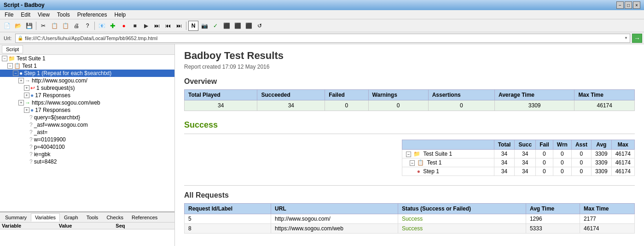 The height and width of the screenshot is (246, 644). Describe the element at coordinates (562, 171) in the screenshot. I see `result-s1-wrn: 0` at that location.